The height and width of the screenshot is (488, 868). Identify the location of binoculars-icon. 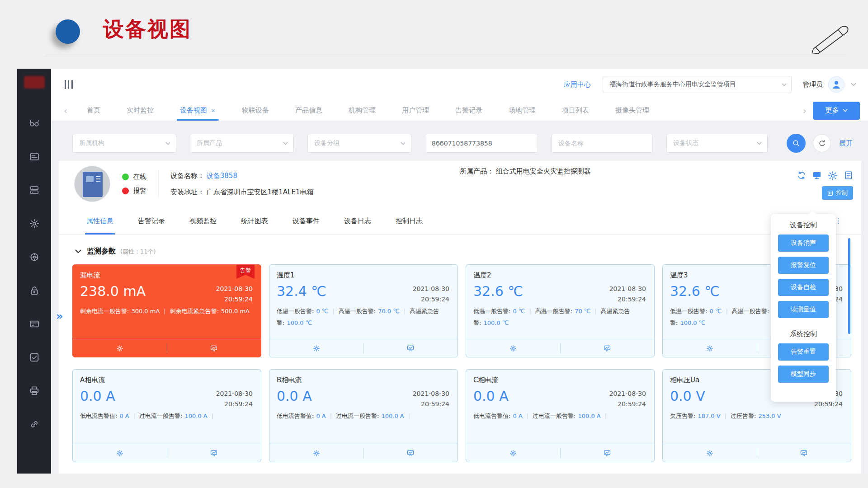
(34, 123).